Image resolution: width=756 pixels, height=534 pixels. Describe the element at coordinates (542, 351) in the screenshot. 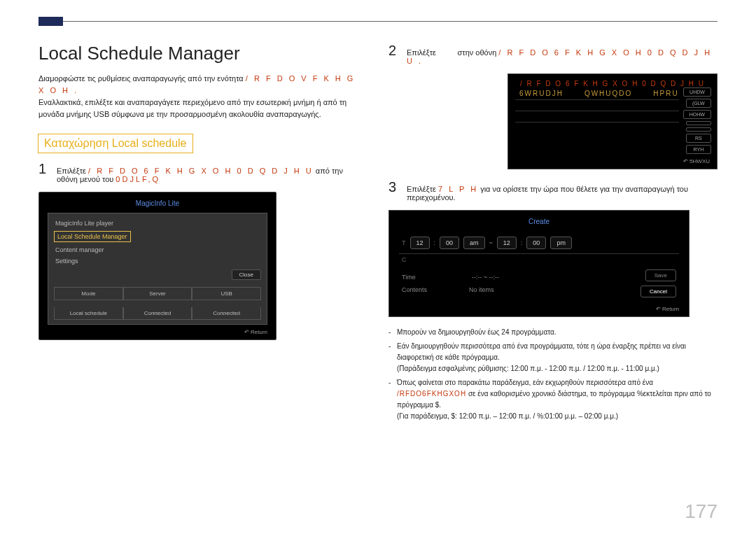

I see `note-2-text: Εάν δημιουργηθούν περισσότερα από ένα πρ…` at that location.